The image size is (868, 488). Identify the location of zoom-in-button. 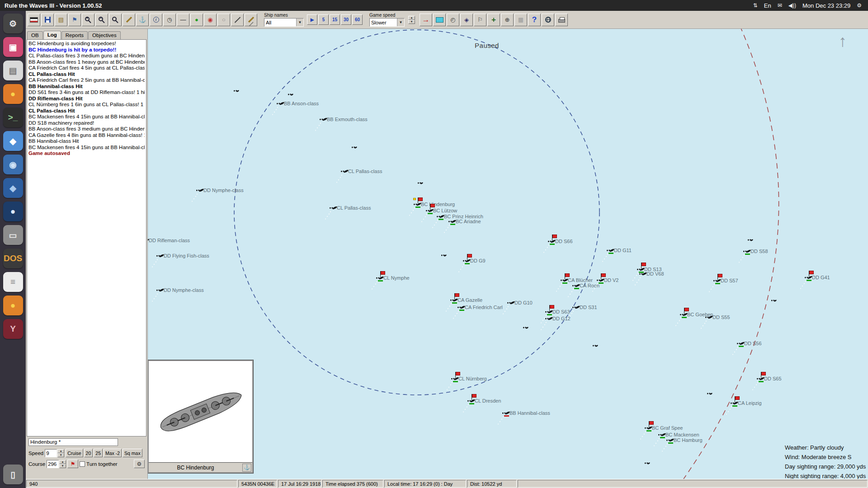
(88, 20).